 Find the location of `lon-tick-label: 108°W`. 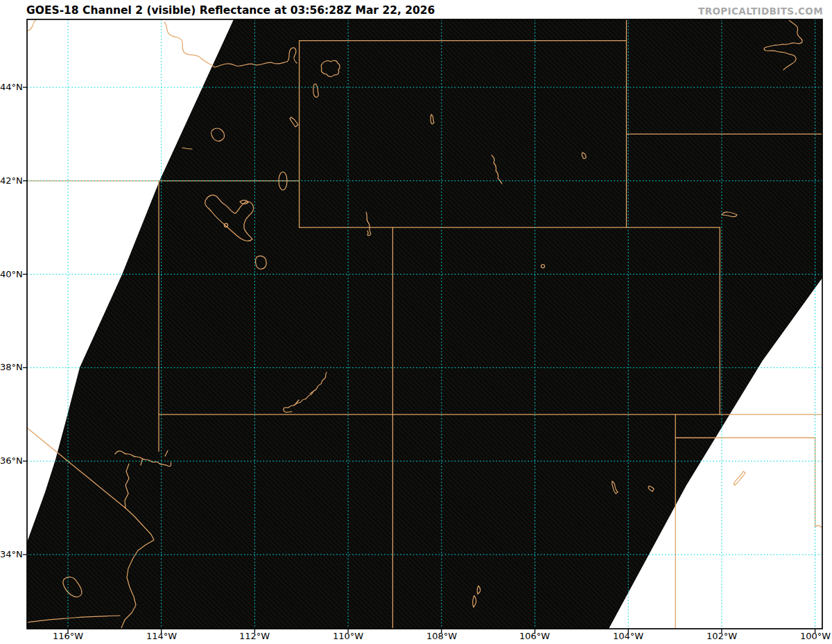

lon-tick-label: 108°W is located at coordinates (442, 636).